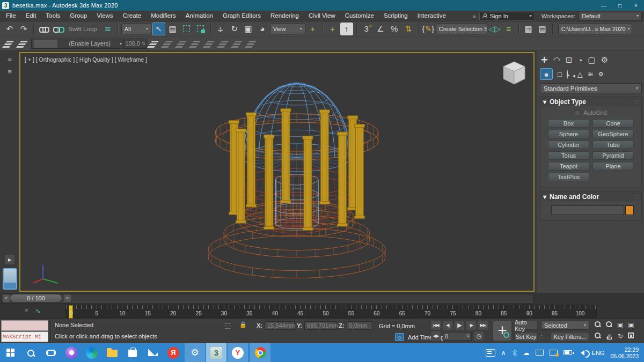 The height and width of the screenshot is (362, 644). Describe the element at coordinates (613, 145) in the screenshot. I see `primitive-button: Tube` at that location.